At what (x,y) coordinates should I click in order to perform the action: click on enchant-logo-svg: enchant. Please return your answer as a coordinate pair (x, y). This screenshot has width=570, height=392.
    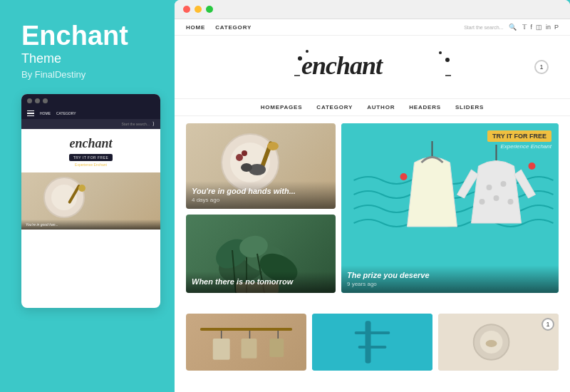
    Looking at the image, I should click on (373, 66).